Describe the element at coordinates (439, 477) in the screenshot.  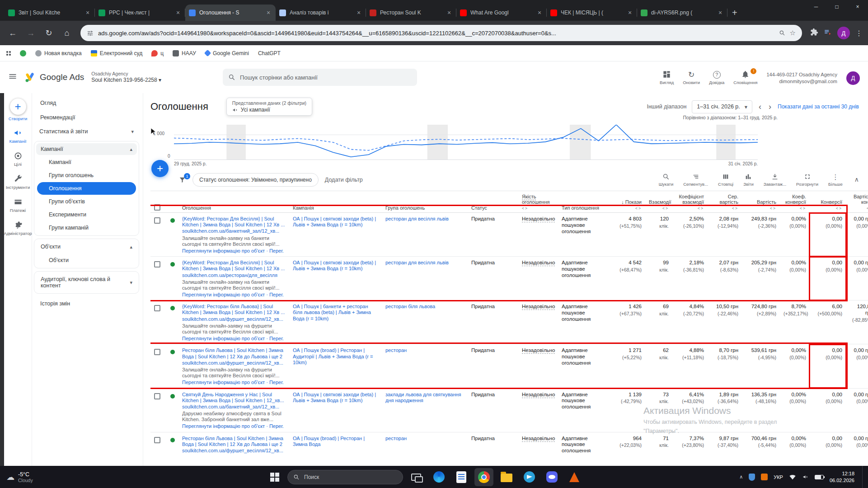
I see `edge-app-button` at that location.